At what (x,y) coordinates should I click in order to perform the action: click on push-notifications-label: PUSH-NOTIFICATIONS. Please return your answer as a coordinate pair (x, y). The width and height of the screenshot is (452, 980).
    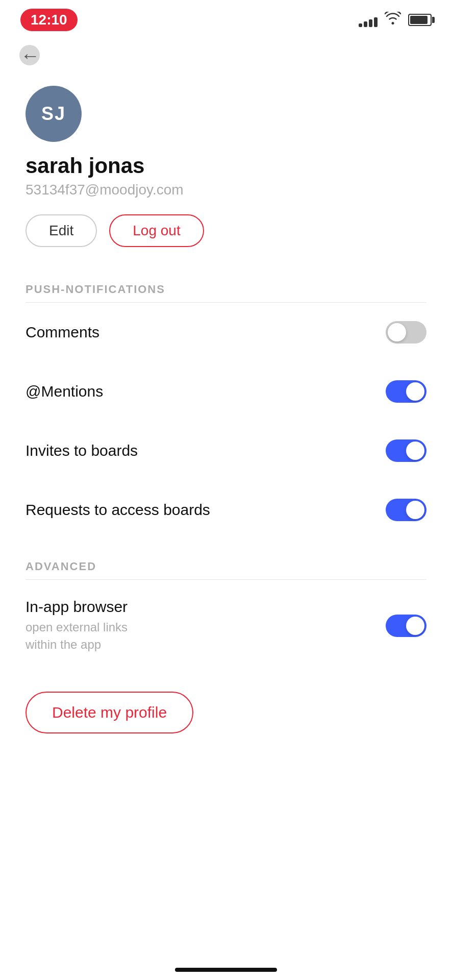
    Looking at the image, I should click on (95, 289).